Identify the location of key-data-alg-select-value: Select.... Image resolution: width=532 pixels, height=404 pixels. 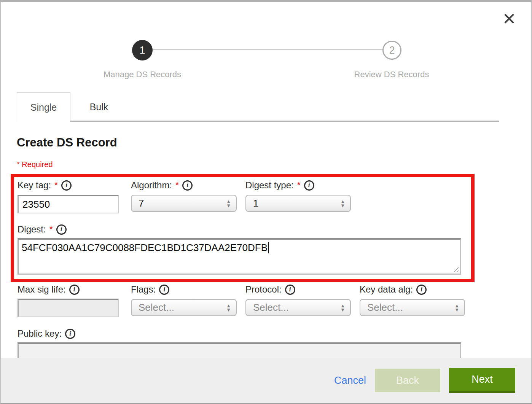
(385, 307).